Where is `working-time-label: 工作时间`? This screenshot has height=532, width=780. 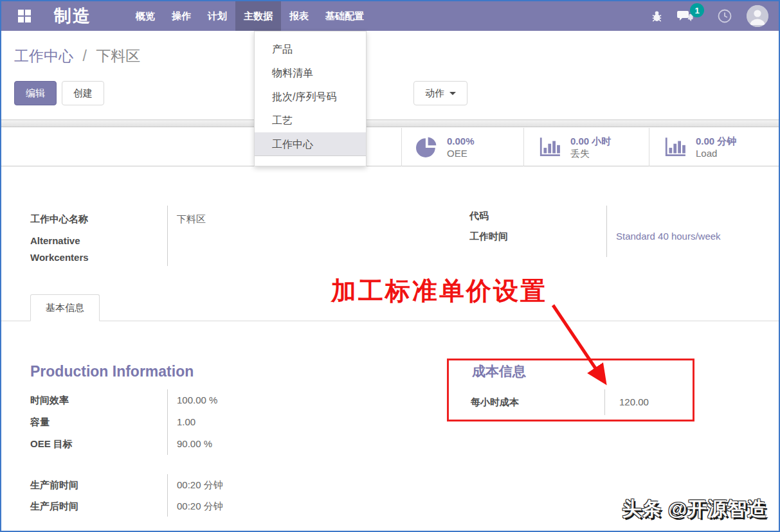
working-time-label: 工作时间 is located at coordinates (489, 236).